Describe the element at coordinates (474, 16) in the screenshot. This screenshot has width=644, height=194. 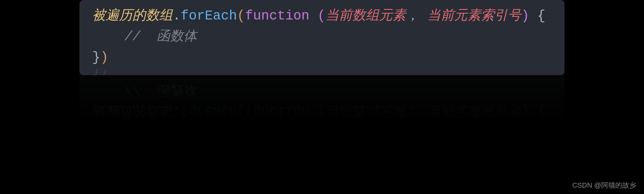
I see `token-param-2: 当前元素索引号` at that location.